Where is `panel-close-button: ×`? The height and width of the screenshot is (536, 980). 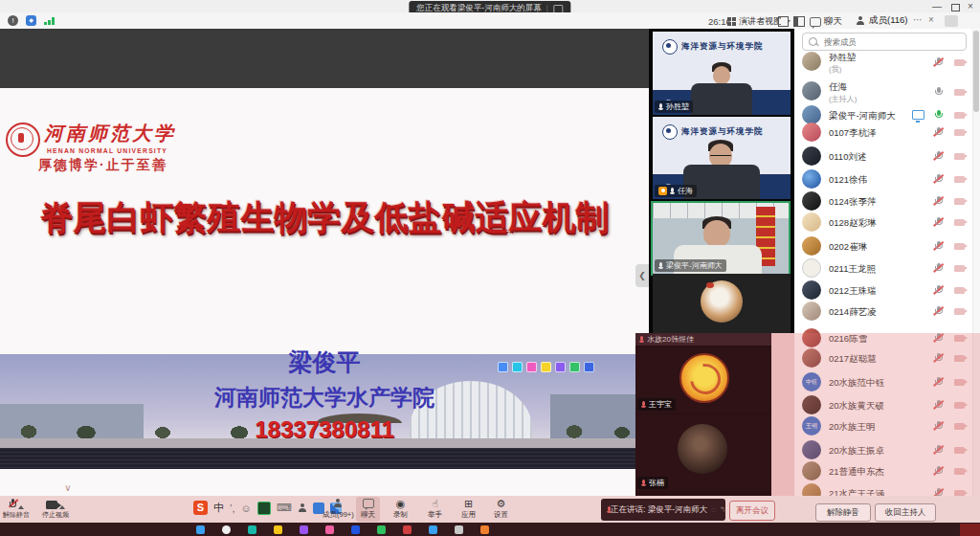 panel-close-button: × is located at coordinates (931, 19).